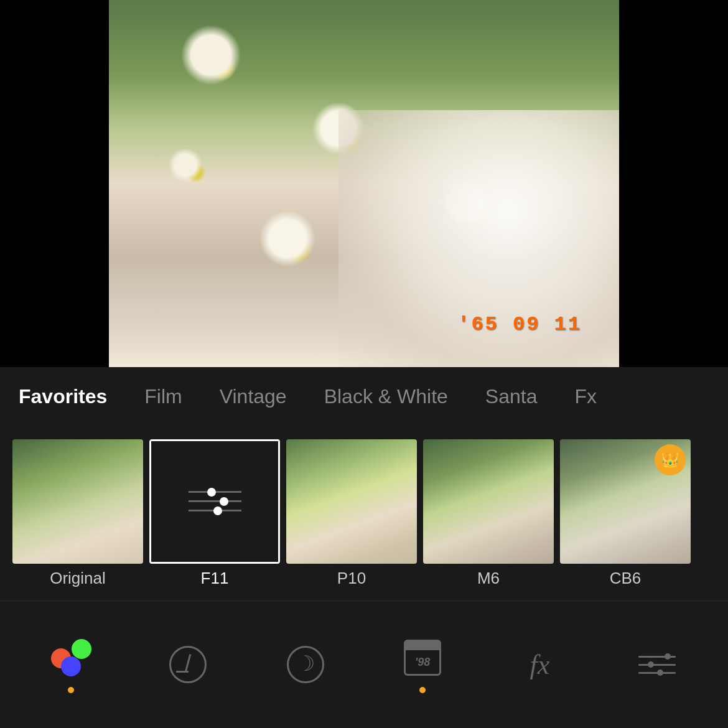 This screenshot has width=728, height=728. I want to click on active-indicator, so click(71, 690).